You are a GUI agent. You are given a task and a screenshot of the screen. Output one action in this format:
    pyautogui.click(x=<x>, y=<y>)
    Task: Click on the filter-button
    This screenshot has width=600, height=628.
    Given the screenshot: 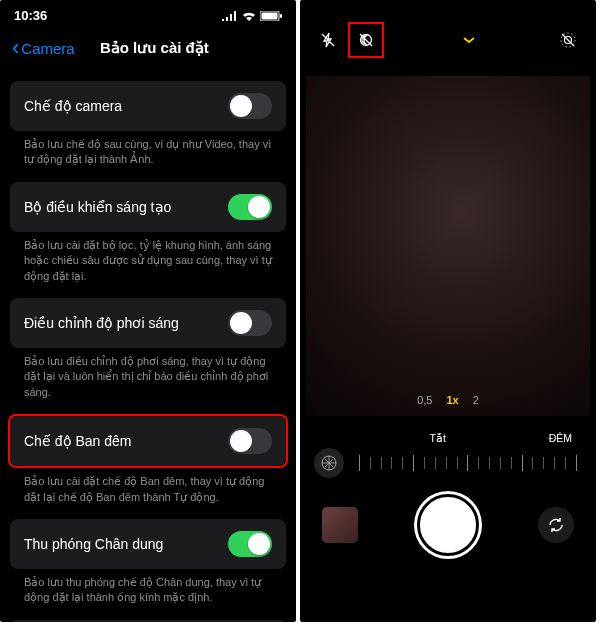 What is the action you would take?
    pyautogui.click(x=329, y=463)
    